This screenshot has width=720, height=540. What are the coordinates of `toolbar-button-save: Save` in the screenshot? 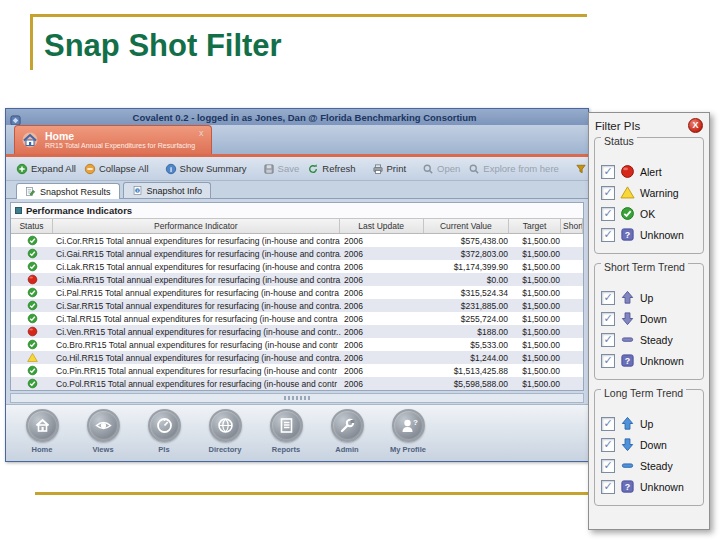 It's located at (282, 169).